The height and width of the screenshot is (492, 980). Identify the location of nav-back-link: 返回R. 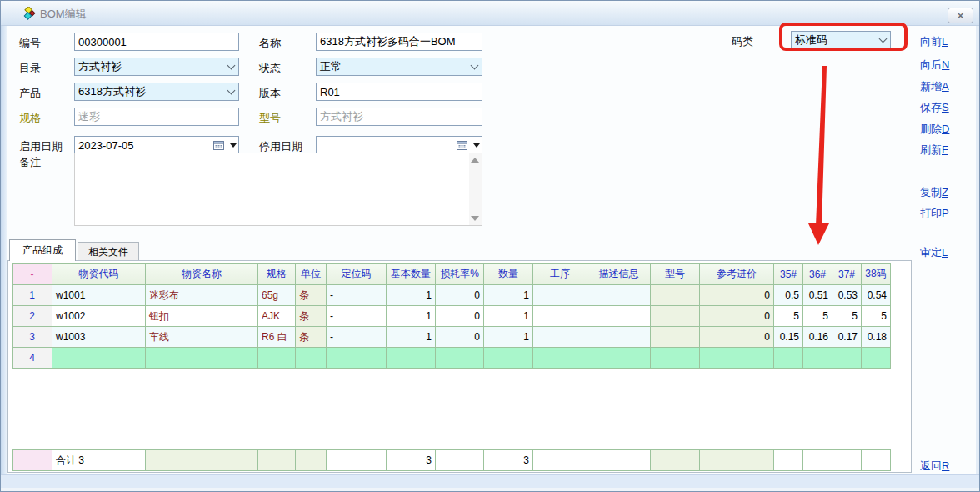
(935, 466).